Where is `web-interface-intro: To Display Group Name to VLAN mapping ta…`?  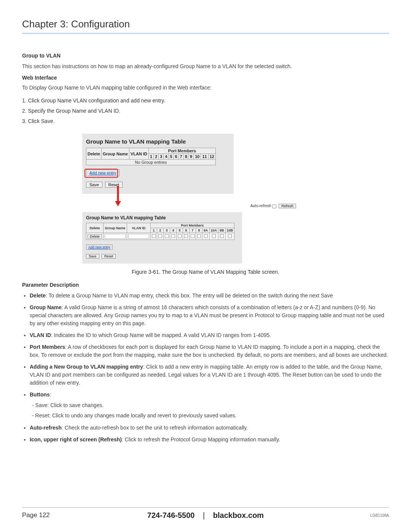 web-interface-intro: To Display Group Name to VLAN mapping ta… is located at coordinates (206, 88).